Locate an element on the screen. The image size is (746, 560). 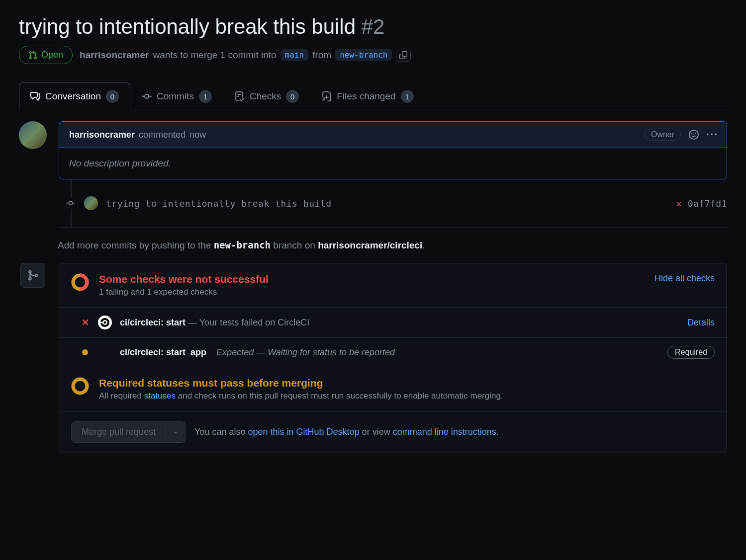
required-status-section: Required statuses must pass before mergi… is located at coordinates (393, 390).